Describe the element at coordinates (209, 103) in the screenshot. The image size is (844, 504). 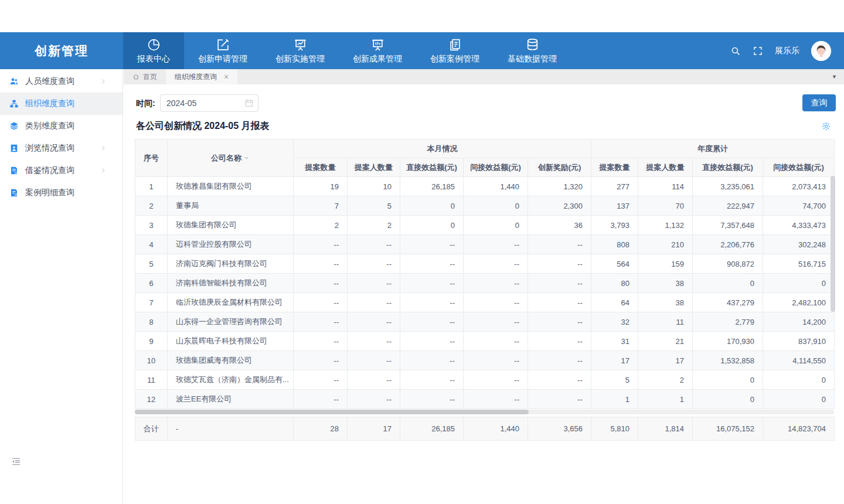
I see `date-input` at that location.